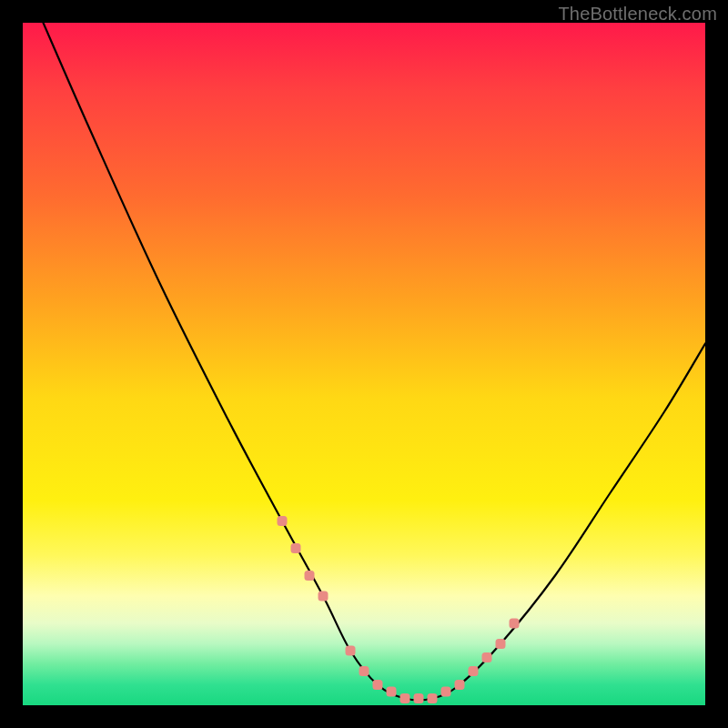 The image size is (728, 728). I want to click on highlight-dot-group, so click(399, 610).